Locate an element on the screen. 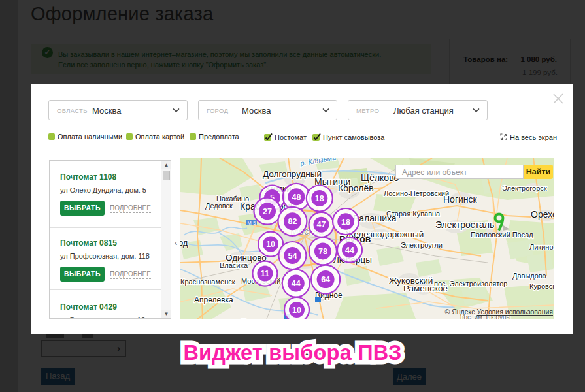 The height and width of the screenshot is (392, 585). svg-text: Куровско is located at coordinates (542, 286).